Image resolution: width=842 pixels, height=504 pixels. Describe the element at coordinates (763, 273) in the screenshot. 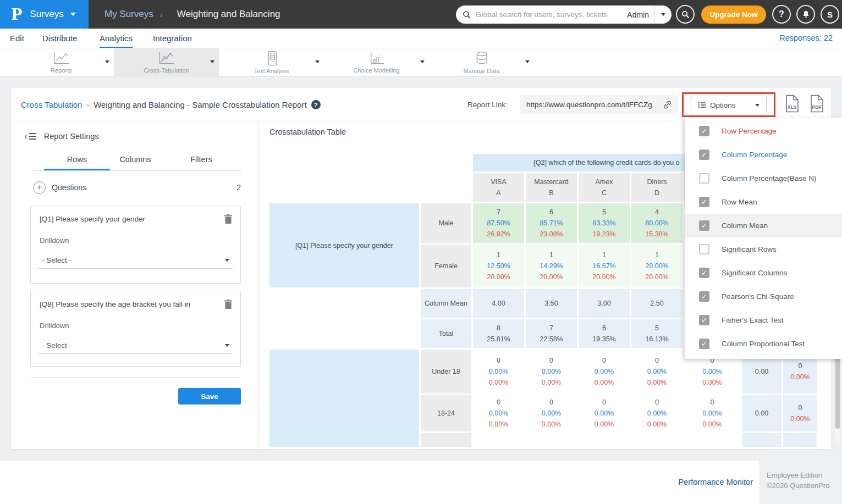

I see `option-significant-columns: ✓ Significant Columns` at that location.